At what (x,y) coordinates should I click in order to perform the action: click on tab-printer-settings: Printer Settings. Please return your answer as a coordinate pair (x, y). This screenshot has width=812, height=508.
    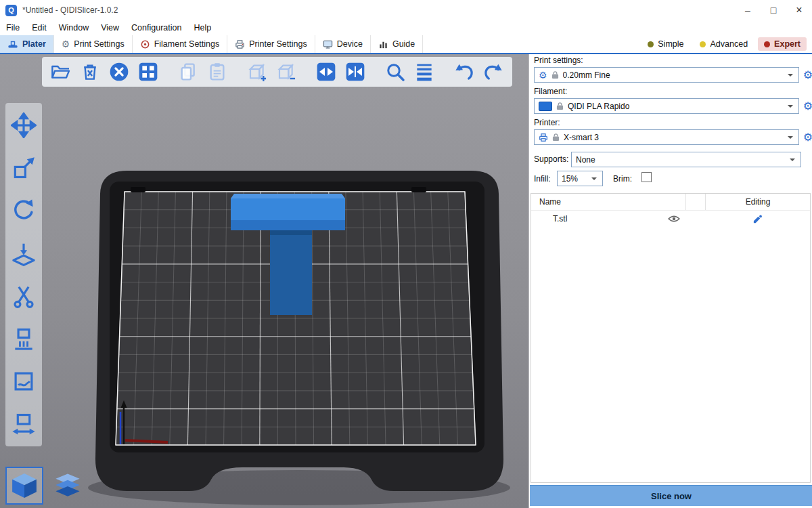
    Looking at the image, I should click on (271, 44).